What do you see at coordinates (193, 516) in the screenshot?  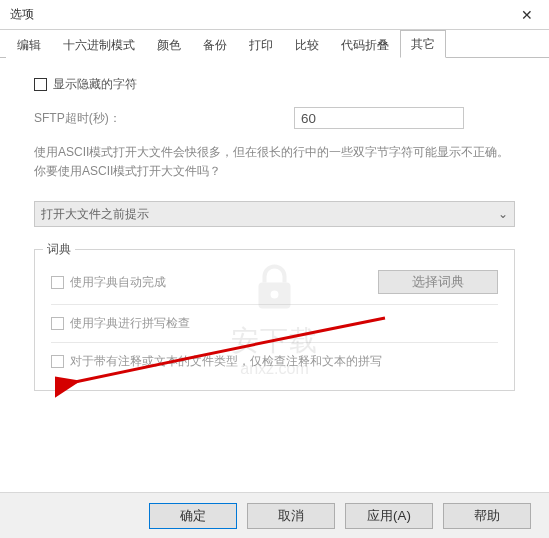 I see `ok-button: 确定` at bounding box center [193, 516].